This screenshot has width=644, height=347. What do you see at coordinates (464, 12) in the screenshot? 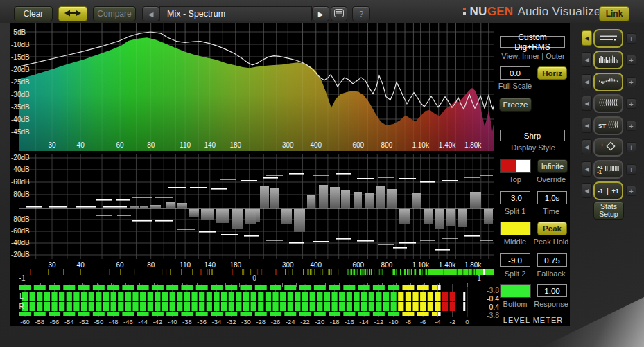
I see `logo-colon-icon` at bounding box center [464, 12].